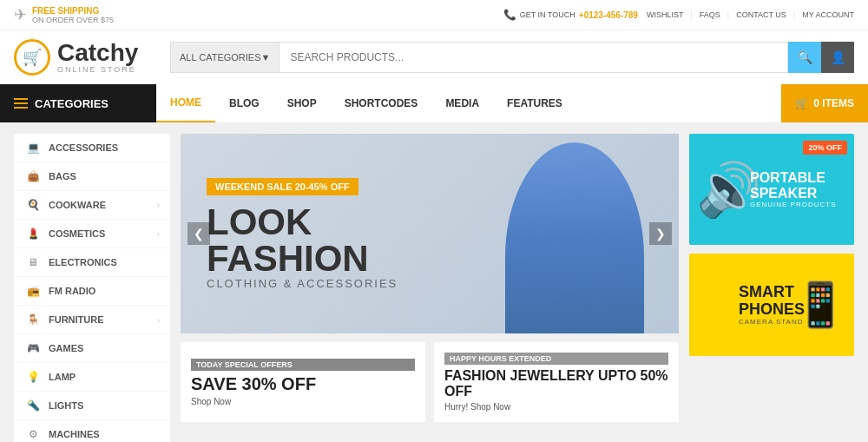 The height and width of the screenshot is (442, 868). What do you see at coordinates (434, 16) in the screenshot?
I see `top-bar: ✈ FREE SHIPPING ON ORDER OVER $75 📞 GET …` at bounding box center [434, 16].